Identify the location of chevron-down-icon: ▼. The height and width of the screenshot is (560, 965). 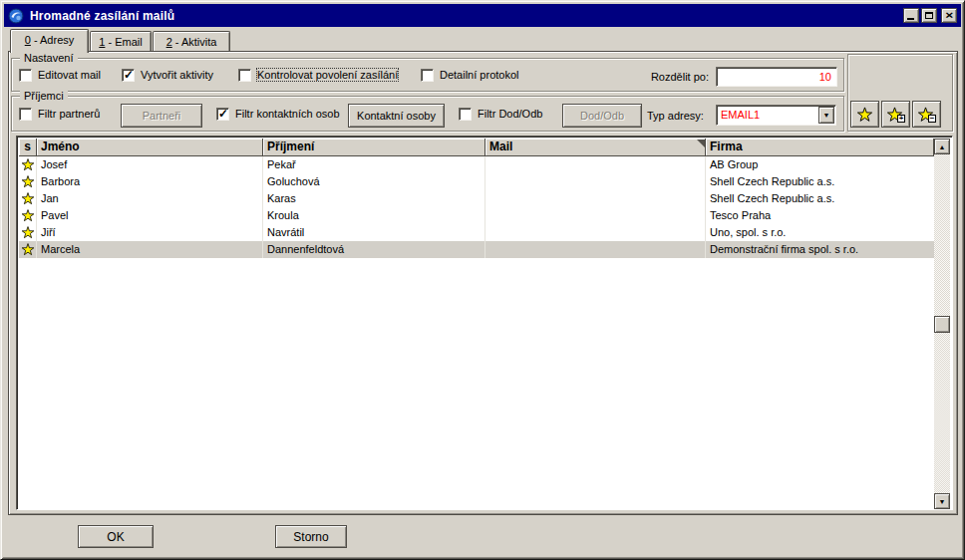
(826, 116).